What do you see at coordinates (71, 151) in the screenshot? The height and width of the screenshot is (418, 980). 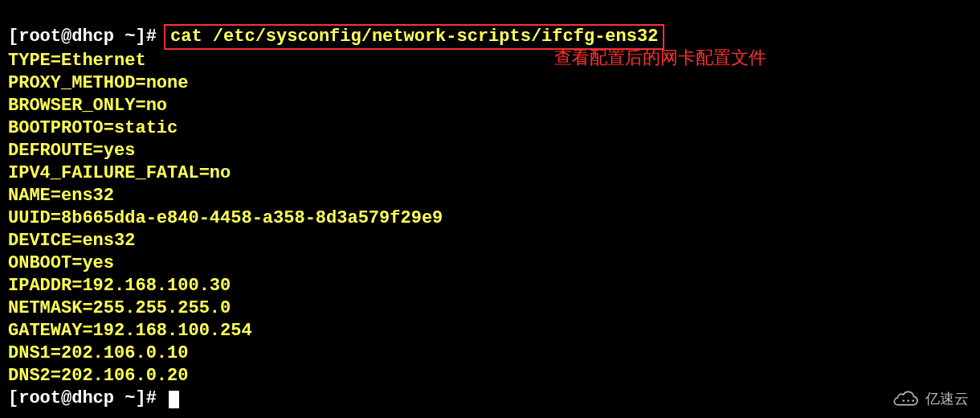 I see `config-line: DEFROUTE=yes` at bounding box center [71, 151].